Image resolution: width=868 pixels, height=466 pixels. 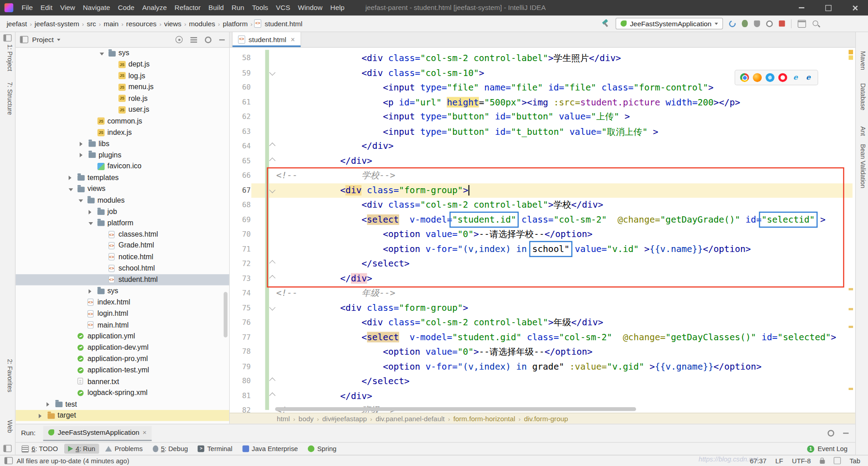 I want to click on line-number: 71, so click(x=241, y=249).